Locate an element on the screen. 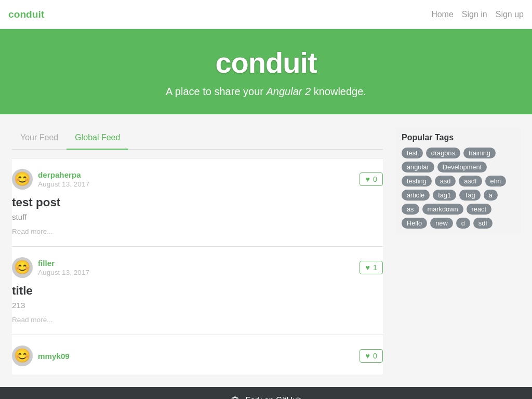  banner-subtitle-italic: Angular 2 is located at coordinates (289, 91).